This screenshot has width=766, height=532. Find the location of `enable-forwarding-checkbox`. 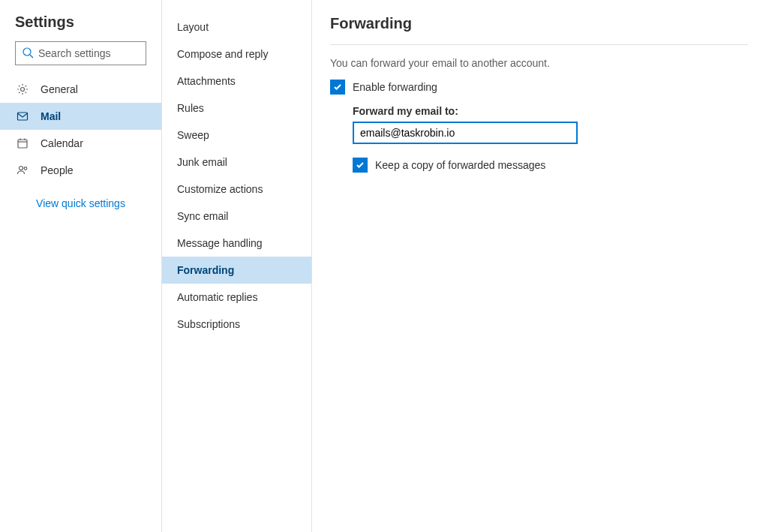

enable-forwarding-checkbox is located at coordinates (338, 87).